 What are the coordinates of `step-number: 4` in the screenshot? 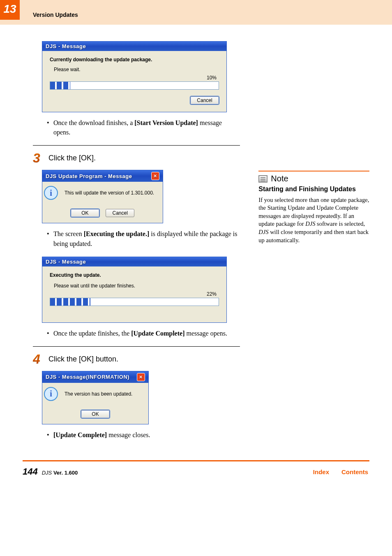 It's located at (39, 359).